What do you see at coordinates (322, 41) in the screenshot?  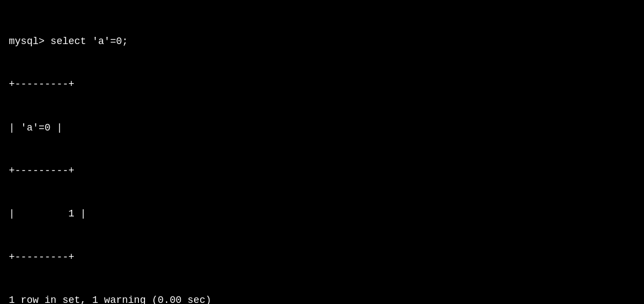 I see `command-line-1: mysql> select 'a'=0;` at bounding box center [322, 41].